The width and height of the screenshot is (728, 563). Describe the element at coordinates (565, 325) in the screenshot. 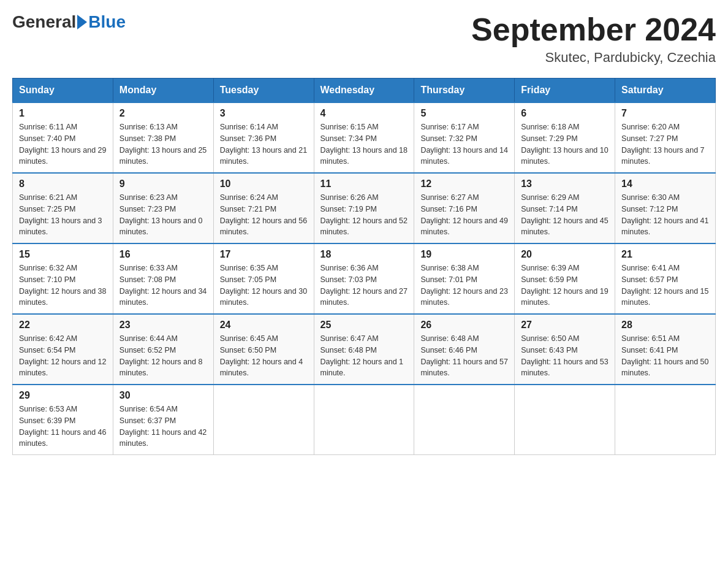

I see `day-number: 27` at that location.